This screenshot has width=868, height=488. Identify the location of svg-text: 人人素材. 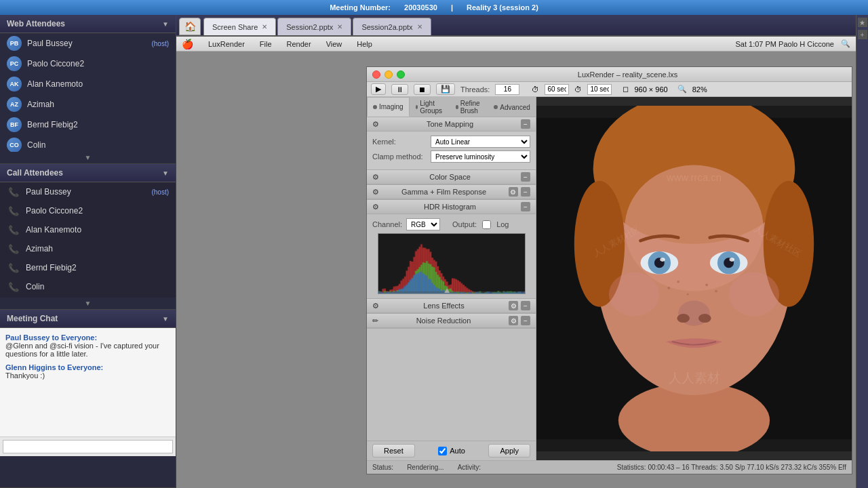
(694, 378).